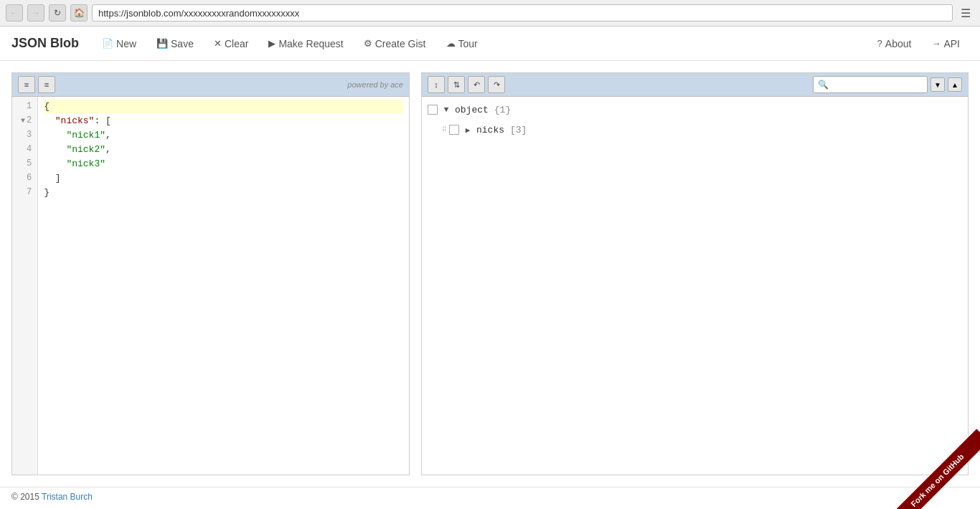  I want to click on line-numbers: 1 ▼ 2 3 4 5, so click(25, 285).